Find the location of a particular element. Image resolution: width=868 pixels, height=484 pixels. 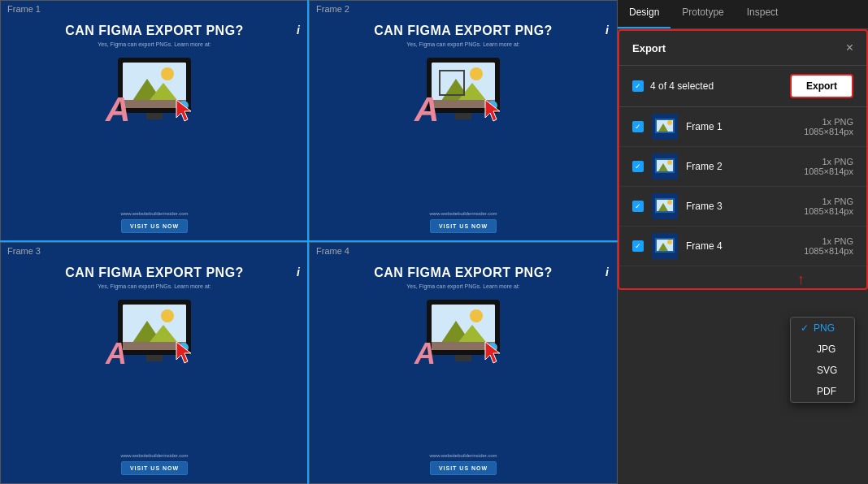

frame-4-checkbox: ✓ is located at coordinates (638, 246).